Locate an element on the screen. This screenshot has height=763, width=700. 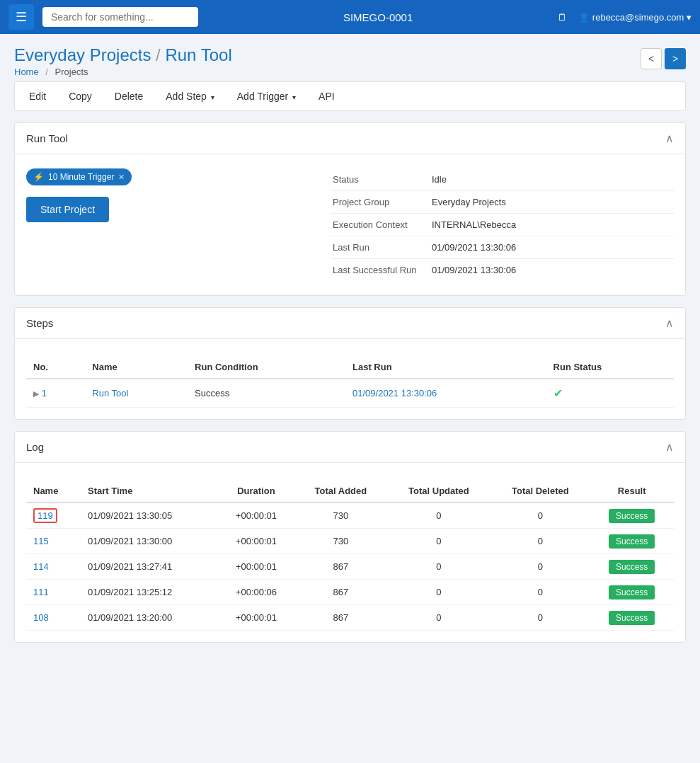
trigger-badge: ⚡ 10 Minute Trigger ✕ is located at coordinates (79, 177).